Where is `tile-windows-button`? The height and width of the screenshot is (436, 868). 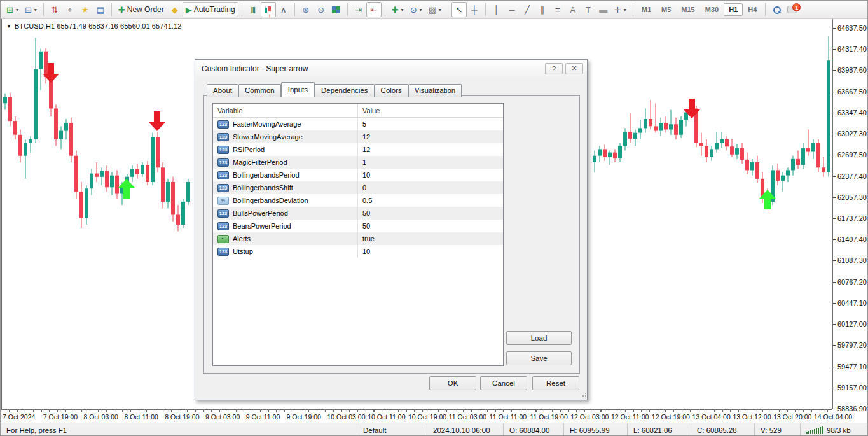
tile-windows-button is located at coordinates (336, 10).